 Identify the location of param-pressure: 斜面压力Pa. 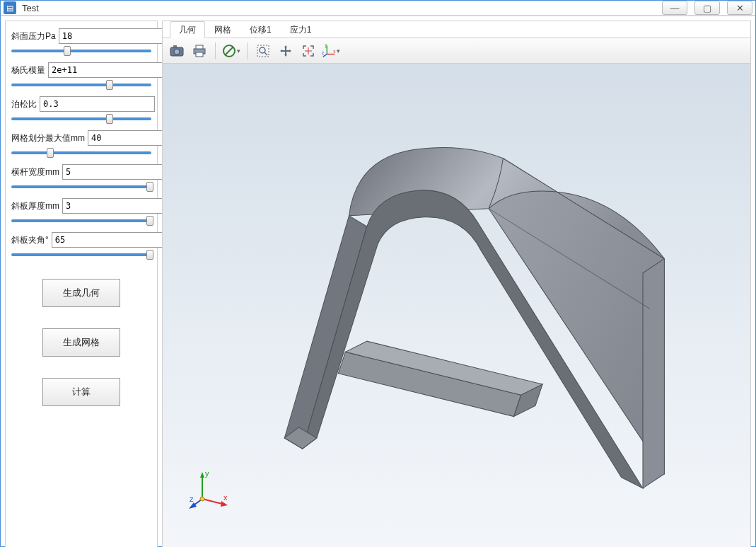
(81, 40).